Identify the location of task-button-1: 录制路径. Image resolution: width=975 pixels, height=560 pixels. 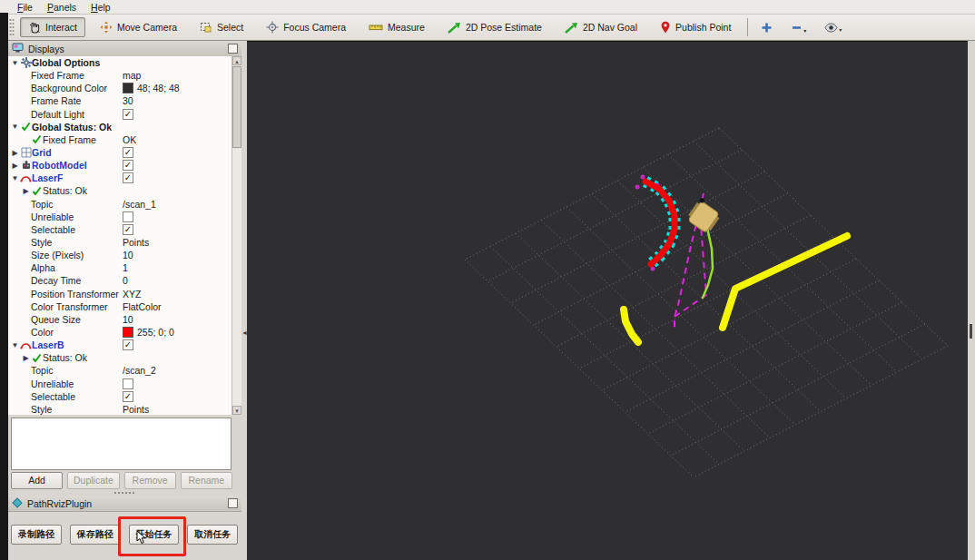
(36, 535).